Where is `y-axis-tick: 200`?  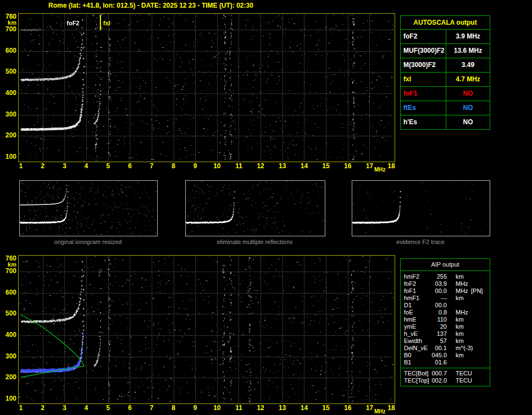
y-axis-tick: 200 is located at coordinates (9, 377).